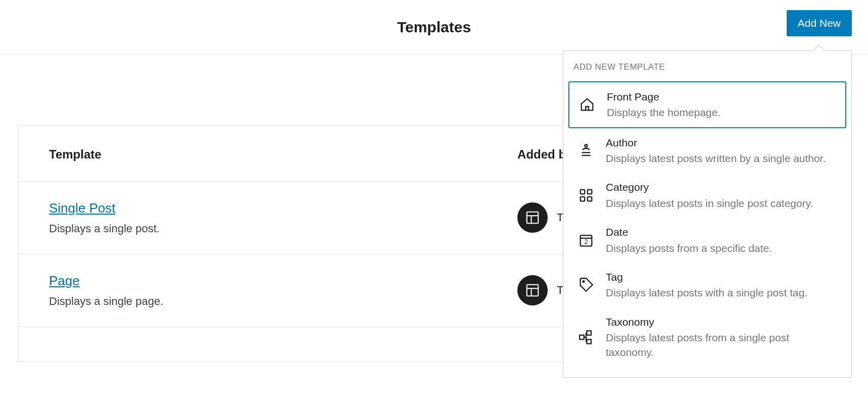 The width and height of the screenshot is (868, 414). Describe the element at coordinates (434, 27) in the screenshot. I see `header: Templates Add New` at that location.